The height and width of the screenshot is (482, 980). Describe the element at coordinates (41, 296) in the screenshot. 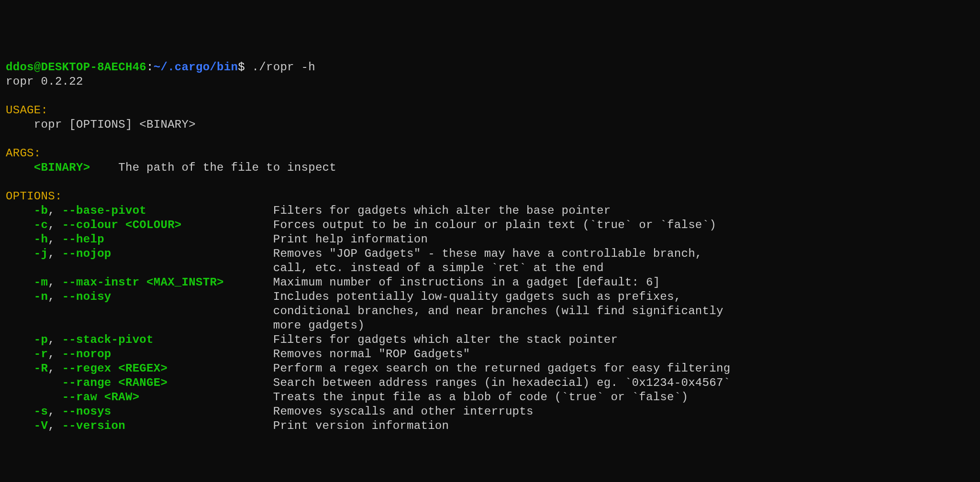

I see `option-short: -n` at that location.